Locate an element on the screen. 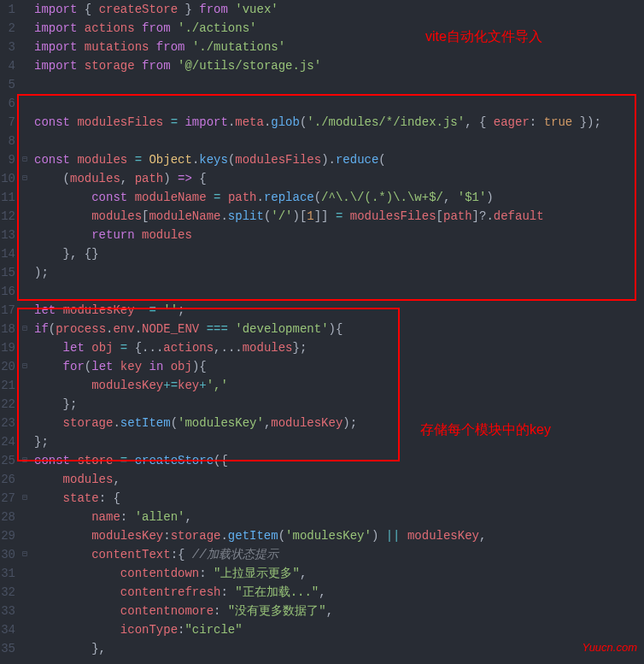  line-number: 21 is located at coordinates (8, 385).